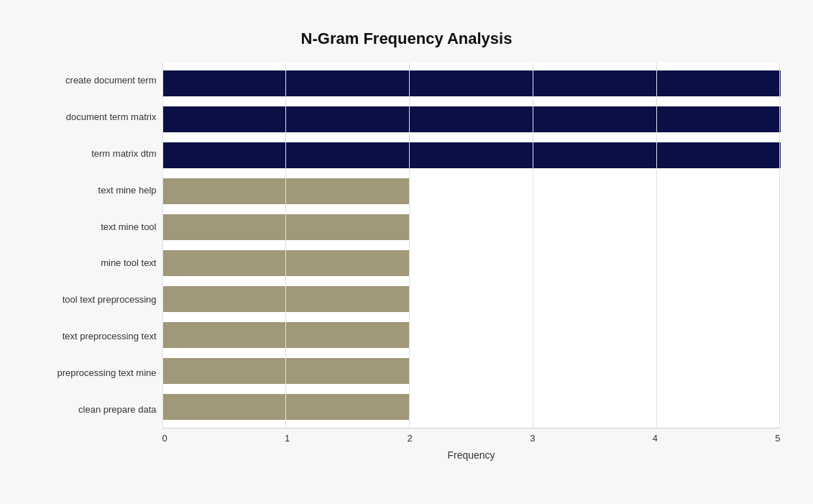 This screenshot has width=813, height=504. What do you see at coordinates (472, 444) in the screenshot?
I see `x-axis: 012345 Frequency` at bounding box center [472, 444].